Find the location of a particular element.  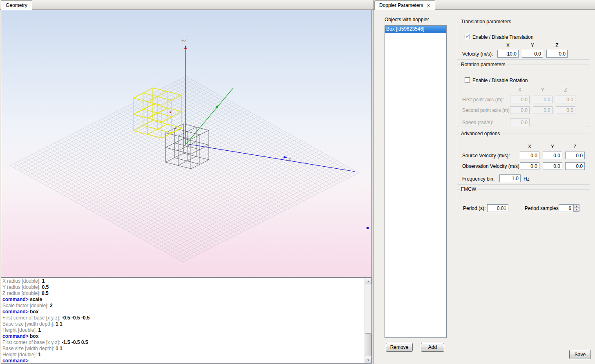

advanced-options-group: Advanced options X Y Z Source Velocity (… is located at coordinates (523, 158).